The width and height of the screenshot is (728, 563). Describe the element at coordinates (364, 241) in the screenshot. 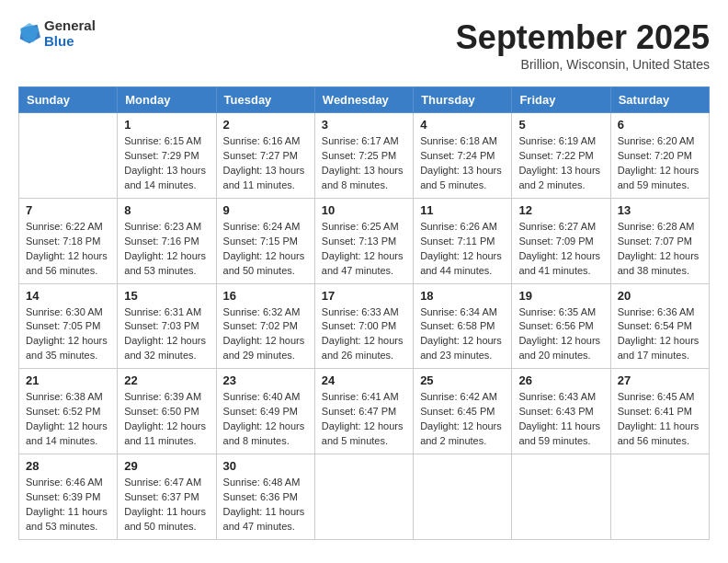

I see `calendar-week-row: 7Sunrise: 6:22 AMSunset: 7:18 PMDaylight…` at that location.